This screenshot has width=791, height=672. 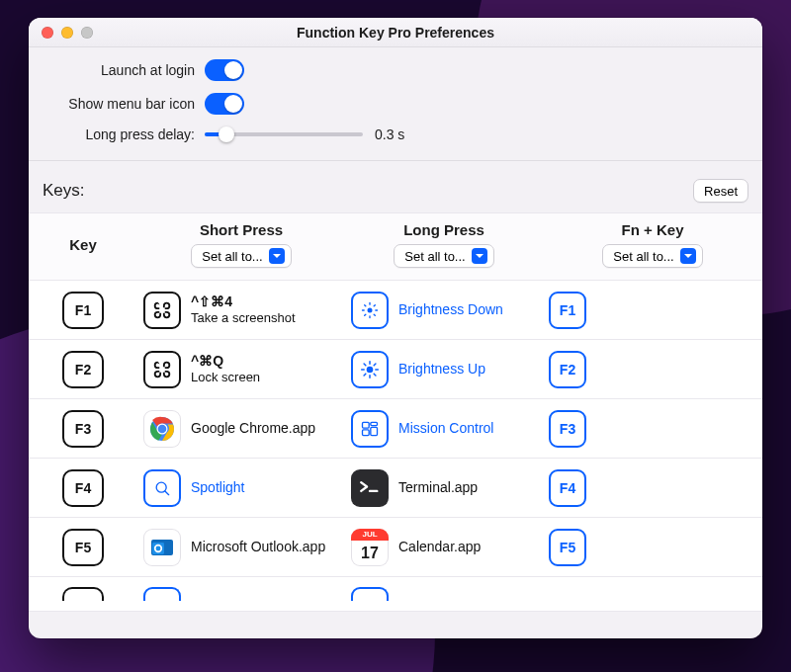 I want to click on shortcut-desc: Take a screenshot, so click(x=243, y=318).